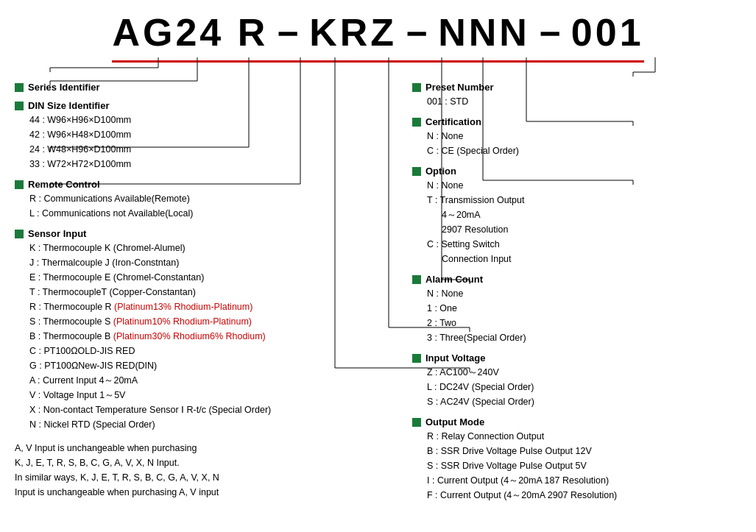 The image size is (756, 532). Describe the element at coordinates (206, 184) in the screenshot. I see `remote-control-title: Remote Control` at that location.